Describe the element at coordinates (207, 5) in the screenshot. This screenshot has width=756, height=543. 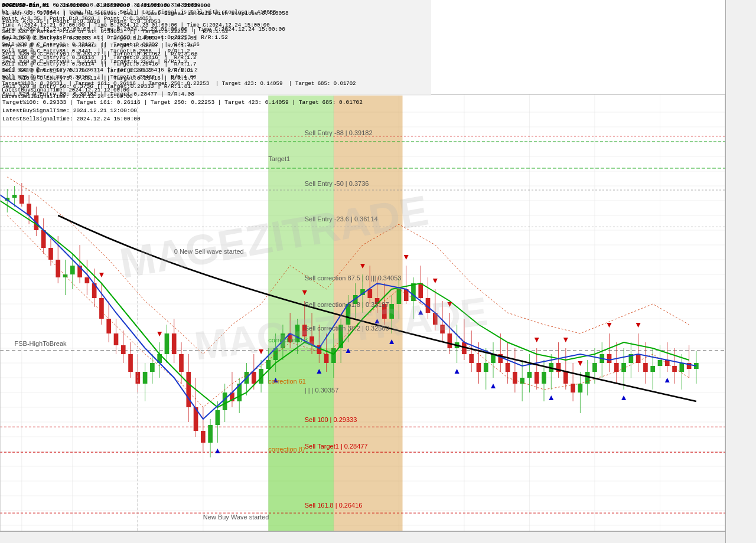
I see `header-line: DOGEUSD-Bin,H1 0.31401000 0.31439000 0.3…` at that location.